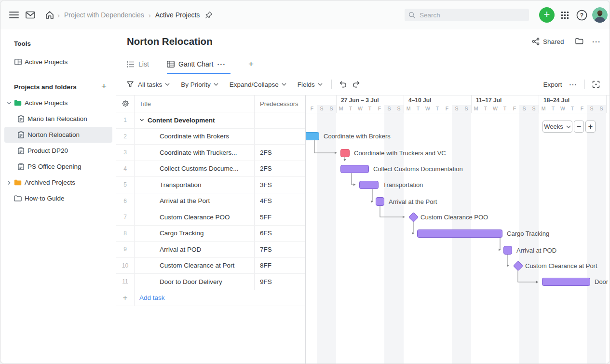 This screenshot has height=364, width=610. Describe the element at coordinates (195, 266) in the screenshot. I see `task-title-cell: Custom Clearance at Port` at that location.